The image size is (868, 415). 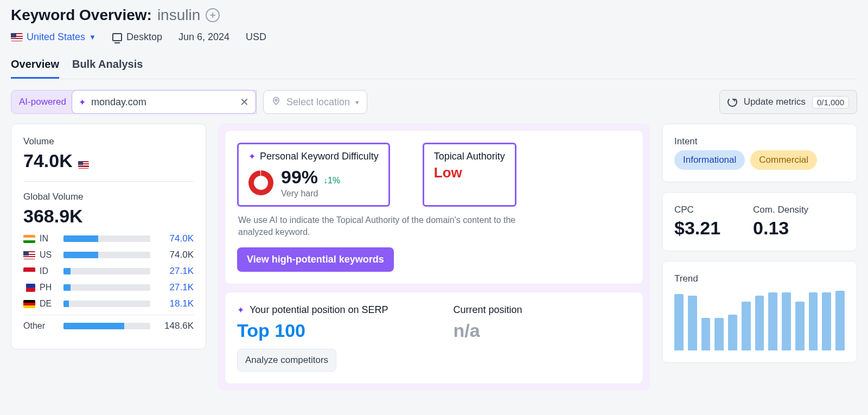 What do you see at coordinates (710, 160) in the screenshot?
I see `intent-tag-informational: Informational` at bounding box center [710, 160].